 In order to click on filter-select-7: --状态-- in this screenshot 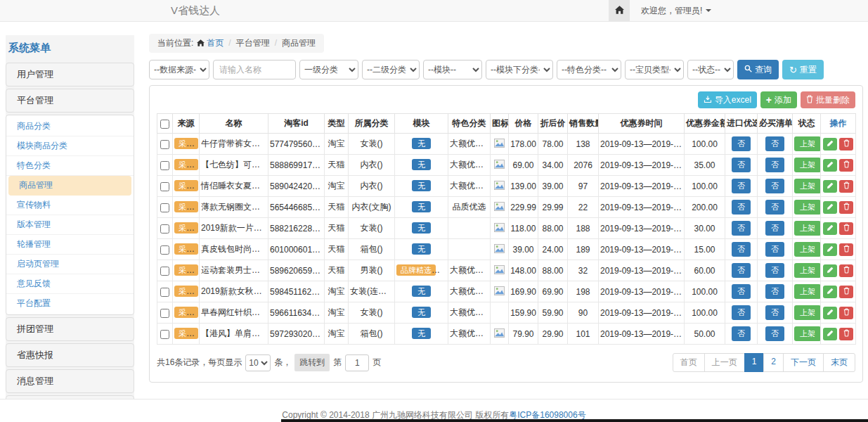, I will do `click(711, 70)`.